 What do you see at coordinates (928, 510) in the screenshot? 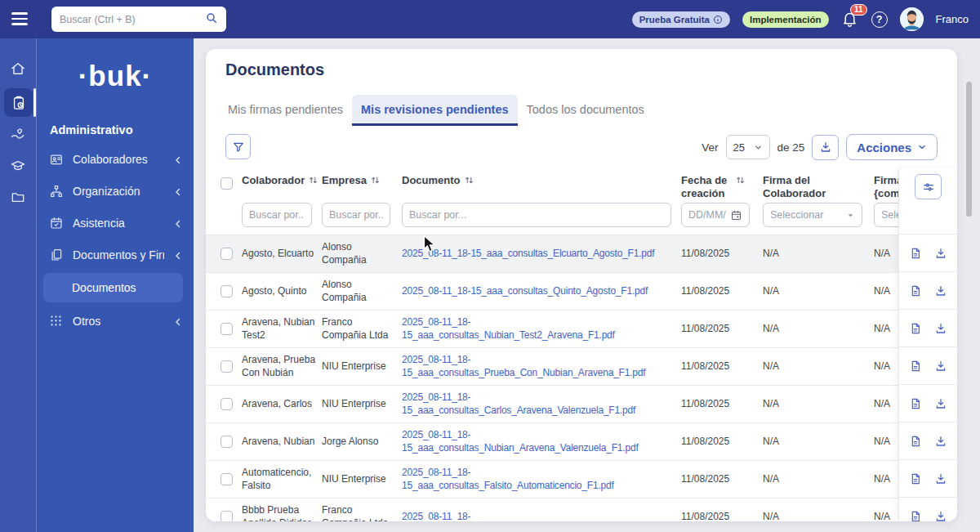
I see `row-actions` at bounding box center [928, 510].